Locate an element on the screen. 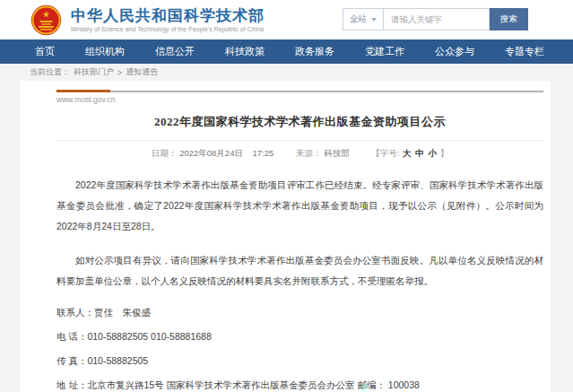 The height and width of the screenshot is (392, 573). divider-accent is located at coordinates (83, 91).